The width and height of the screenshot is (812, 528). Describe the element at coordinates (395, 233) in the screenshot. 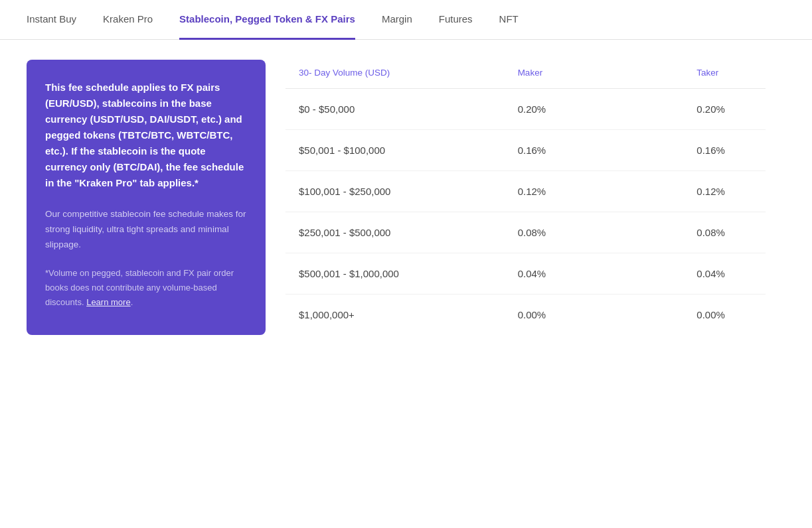

I see `cell-volume-3: $250,001 - $500,000` at that location.